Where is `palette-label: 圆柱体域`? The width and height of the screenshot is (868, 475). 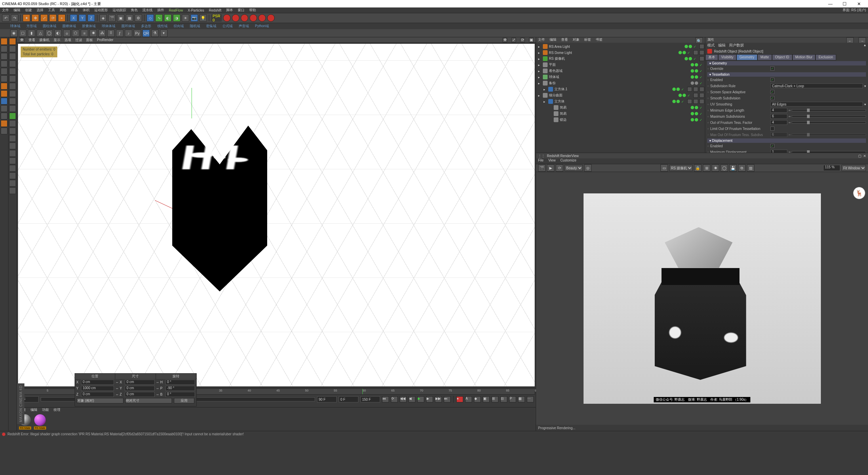 palette-label: 圆柱体域 is located at coordinates (50, 26).